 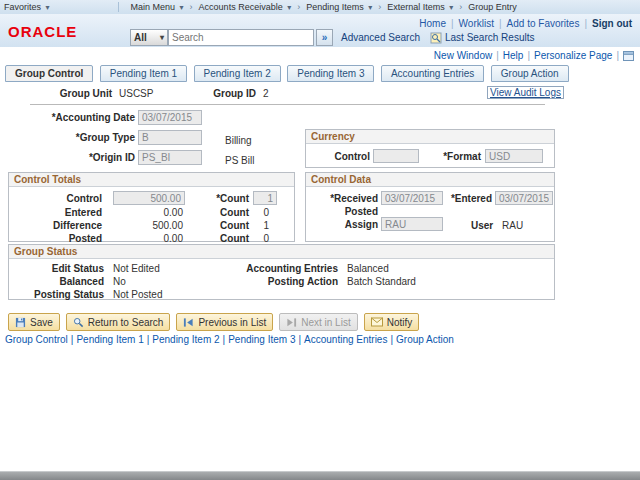 What do you see at coordinates (78, 322) in the screenshot?
I see `return-to-search-icon` at bounding box center [78, 322].